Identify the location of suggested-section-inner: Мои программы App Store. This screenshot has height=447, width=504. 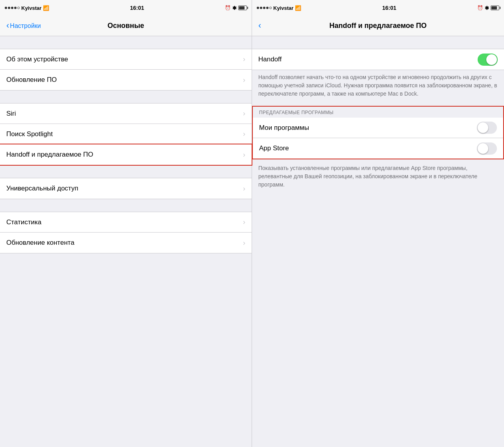
(378, 138).